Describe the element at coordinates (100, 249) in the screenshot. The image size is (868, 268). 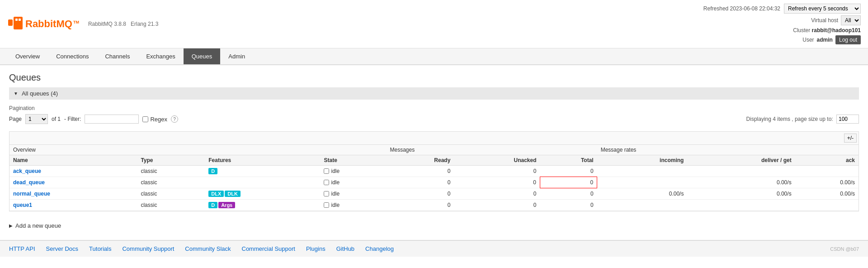
I see `footer-link-tutorials: Tutorials` at that location.